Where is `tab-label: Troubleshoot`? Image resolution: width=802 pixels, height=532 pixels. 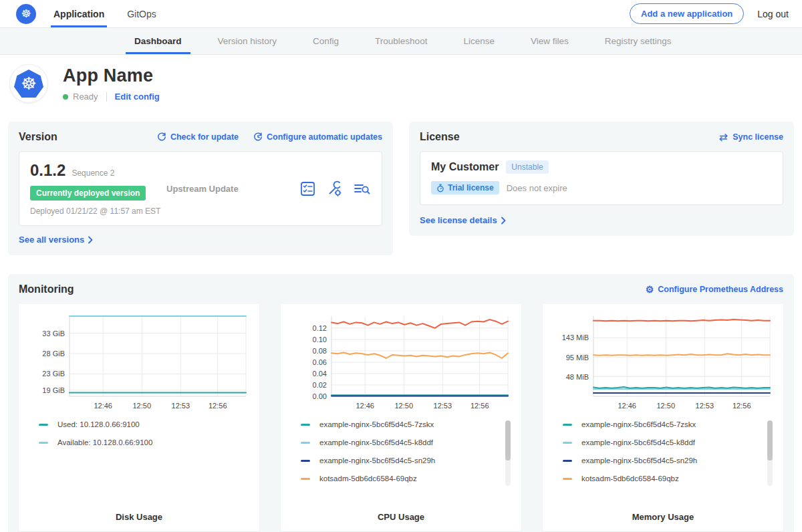
tab-label: Troubleshoot is located at coordinates (401, 41).